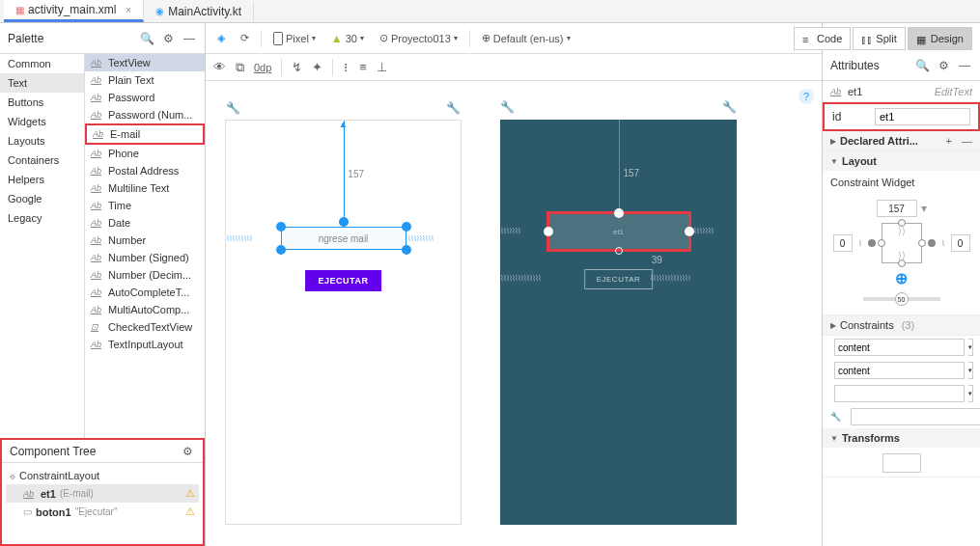 The height and width of the screenshot is (546, 980). Describe the element at coordinates (239, 68) in the screenshot. I see `autoconnect-icon: ⧉` at that location.